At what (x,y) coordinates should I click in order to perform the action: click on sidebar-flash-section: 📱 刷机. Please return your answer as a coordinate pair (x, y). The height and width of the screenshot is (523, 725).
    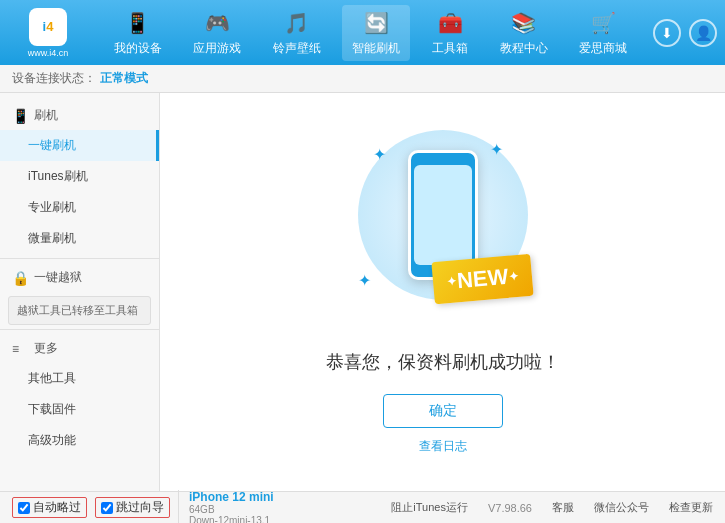
    Looking at the image, I should click on (80, 116).